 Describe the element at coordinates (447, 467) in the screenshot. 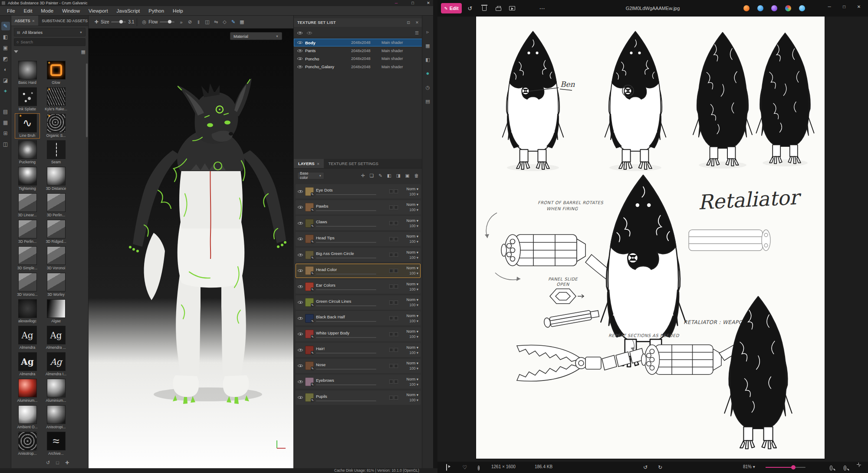

I see `slideshow-icon` at that location.